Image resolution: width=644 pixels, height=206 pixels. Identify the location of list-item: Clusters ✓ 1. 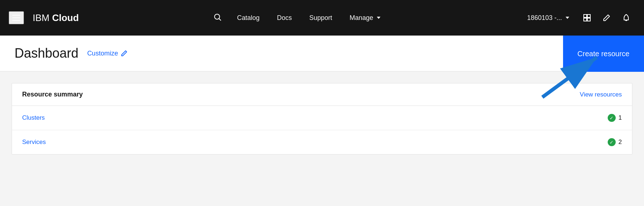
(322, 118).